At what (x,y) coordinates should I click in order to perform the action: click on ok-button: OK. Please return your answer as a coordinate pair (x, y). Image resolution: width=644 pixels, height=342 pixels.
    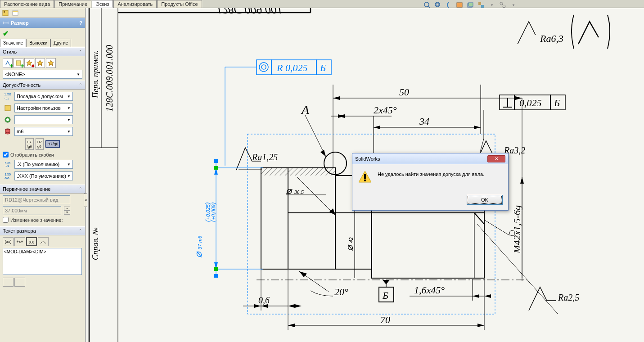
    Looking at the image, I should click on (485, 200).